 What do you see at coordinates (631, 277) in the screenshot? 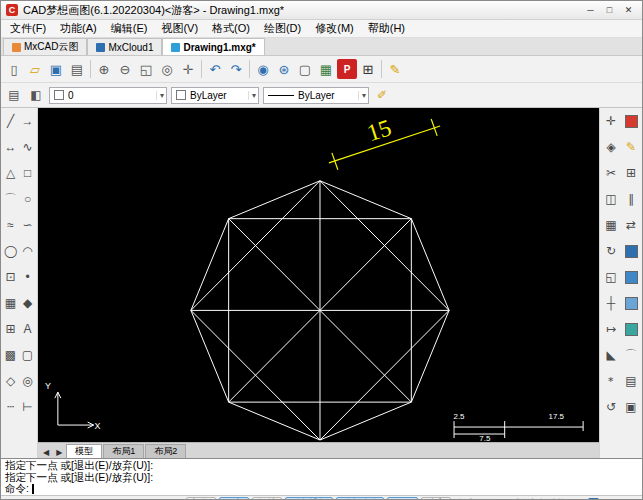
I see `color-blue2-swatch` at bounding box center [631, 277].